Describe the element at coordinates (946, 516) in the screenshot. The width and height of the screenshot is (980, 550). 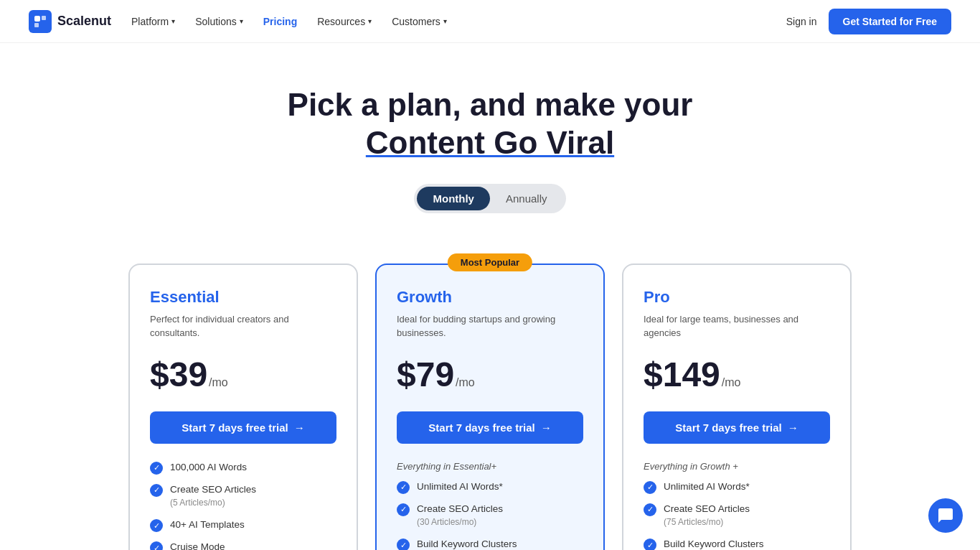
I see `chat-button` at that location.